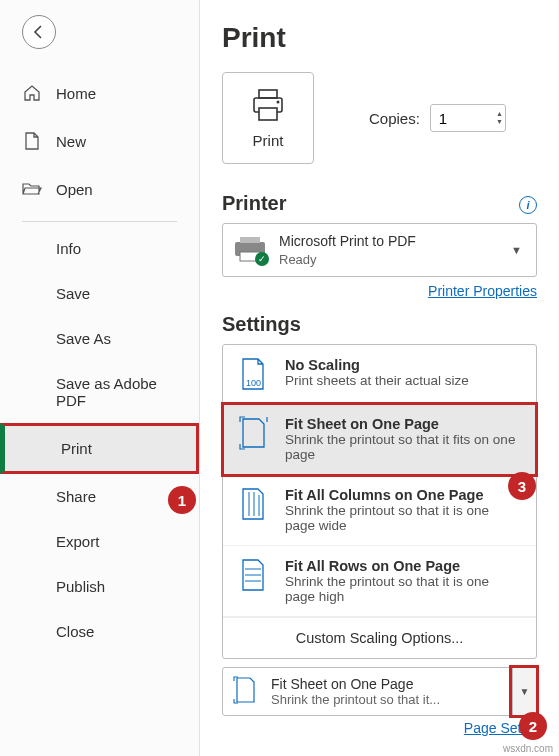  What do you see at coordinates (268, 118) in the screenshot?
I see `print-button: Print` at bounding box center [268, 118].